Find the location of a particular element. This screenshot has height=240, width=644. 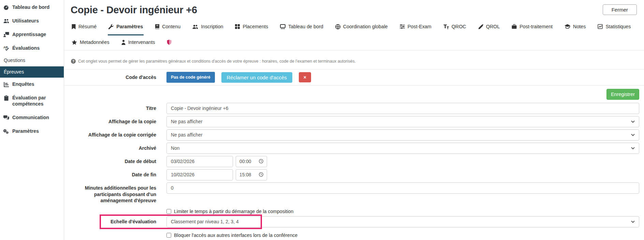

book-icon is located at coordinates (157, 27).